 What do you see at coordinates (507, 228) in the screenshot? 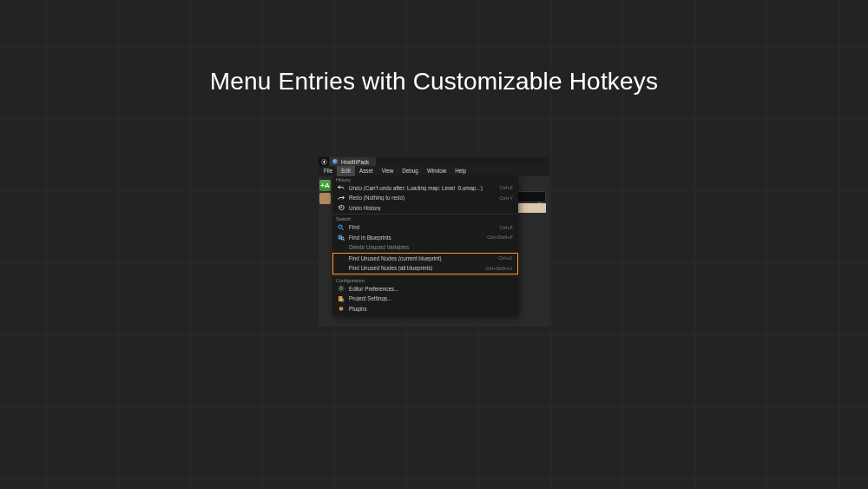
I see `menu-item-hotkey: Ctrl+F` at bounding box center [507, 228].